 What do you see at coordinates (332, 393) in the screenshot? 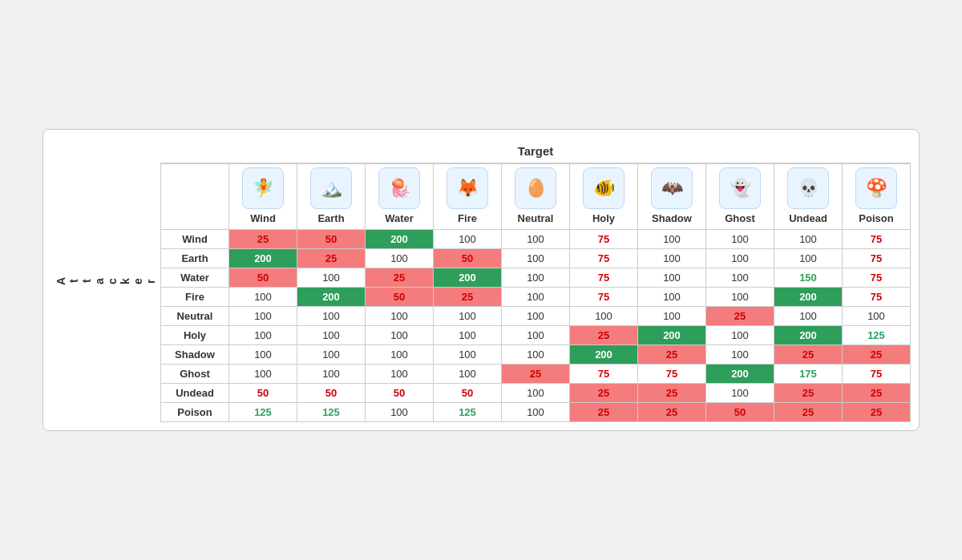
I see `cell-undead-earth: 50` at bounding box center [332, 393].